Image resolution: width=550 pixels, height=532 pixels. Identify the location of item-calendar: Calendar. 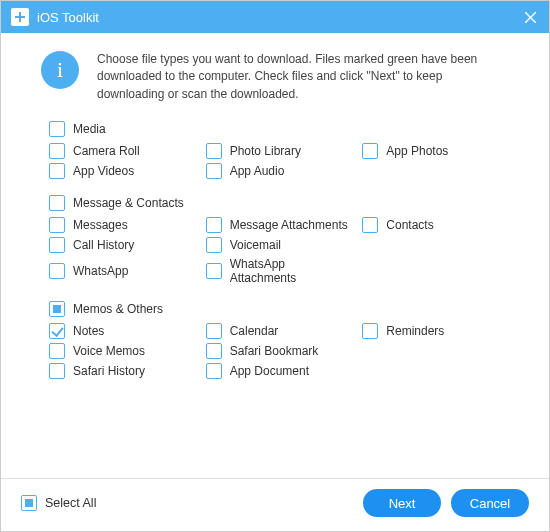
(280, 331).